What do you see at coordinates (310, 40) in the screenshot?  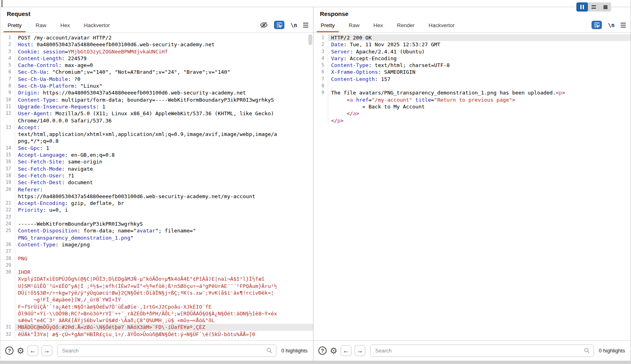 I see `request-scrollbar` at bounding box center [310, 40].